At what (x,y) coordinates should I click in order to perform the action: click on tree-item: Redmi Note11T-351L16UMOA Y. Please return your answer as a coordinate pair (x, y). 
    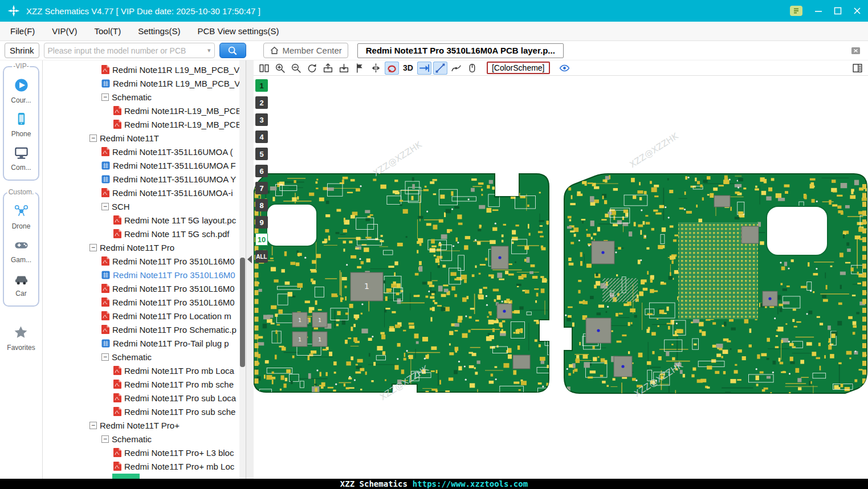
    Looking at the image, I should click on (144, 179).